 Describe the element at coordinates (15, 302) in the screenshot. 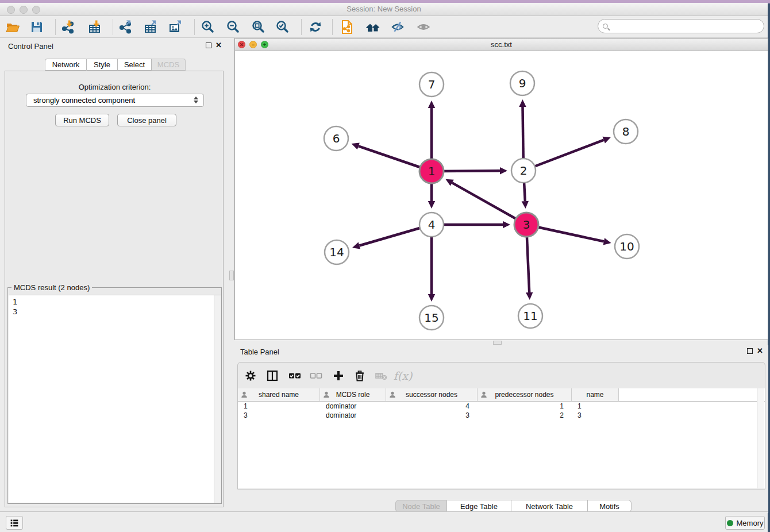

I see `mcds-result-line: 1` at that location.